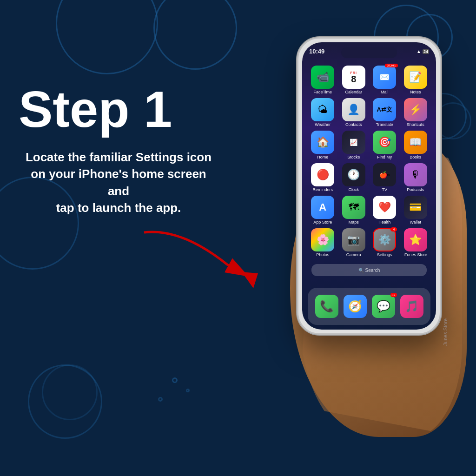 This screenshot has width=476, height=476. Describe the element at coordinates (323, 178) in the screenshot. I see `app-reminders: 🔴 Reminders` at that location.